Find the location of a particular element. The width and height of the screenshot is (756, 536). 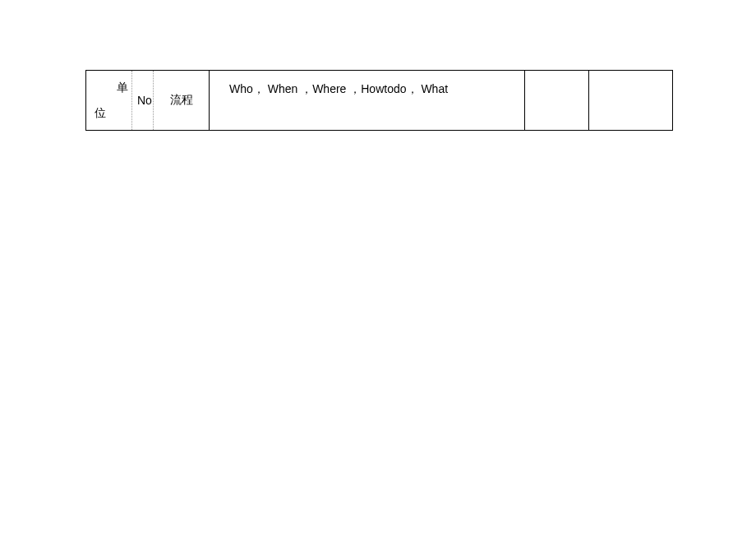

process-table-wrapper: 单 位 No 流程 Who， When ，Where ，Howtodo， Wha… is located at coordinates (379, 100).